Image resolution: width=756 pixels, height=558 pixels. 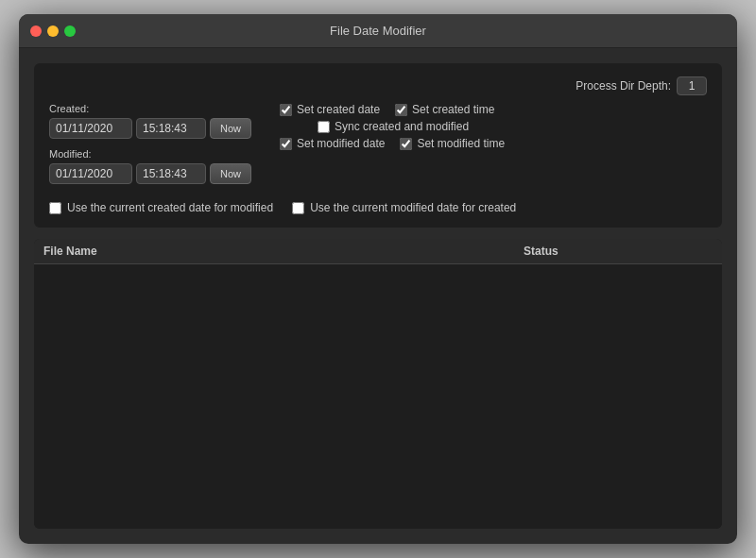 What do you see at coordinates (150, 174) in the screenshot?
I see `modified-field-row: Now` at bounding box center [150, 174].